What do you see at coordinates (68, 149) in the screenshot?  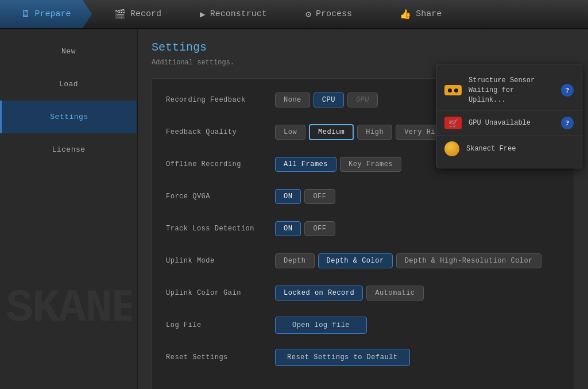 I see `sidebar-item-license-label: License` at bounding box center [68, 149].